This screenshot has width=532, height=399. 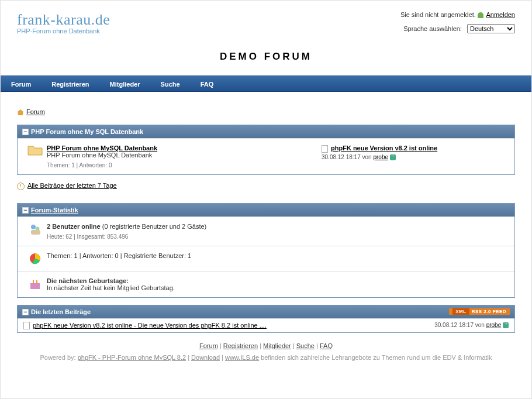 What do you see at coordinates (266, 112) in the screenshot?
I see `breadcrumb: Forum` at bounding box center [266, 112].